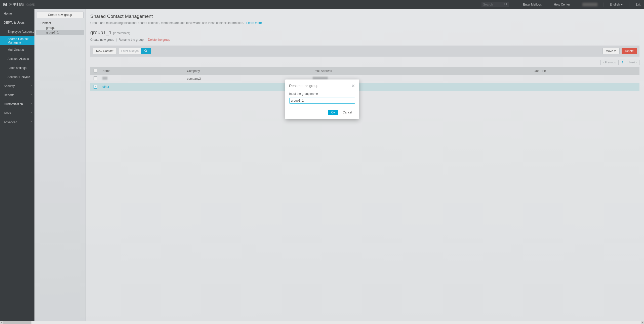 The image size is (644, 324). Describe the element at coordinates (322, 94) in the screenshot. I see `modal-input-label: Input the group name` at that location.